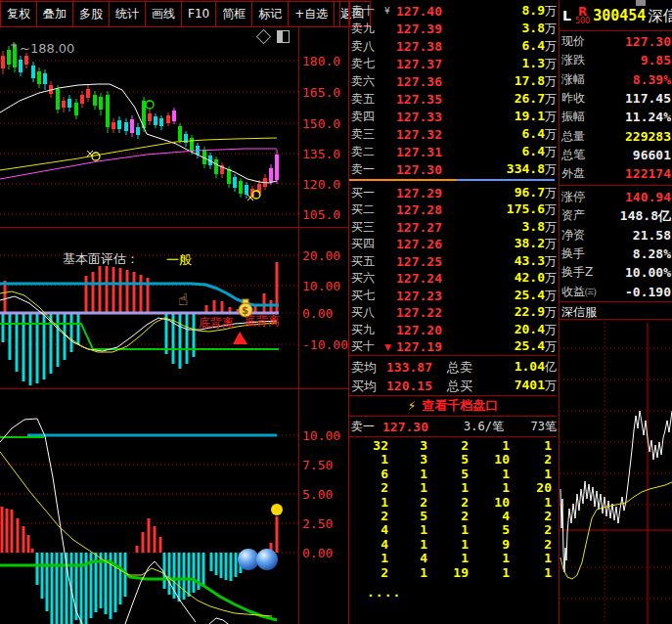 The height and width of the screenshot is (624, 672). I want to click on quote-stat-row: 收益㈢-0.190, so click(616, 291).